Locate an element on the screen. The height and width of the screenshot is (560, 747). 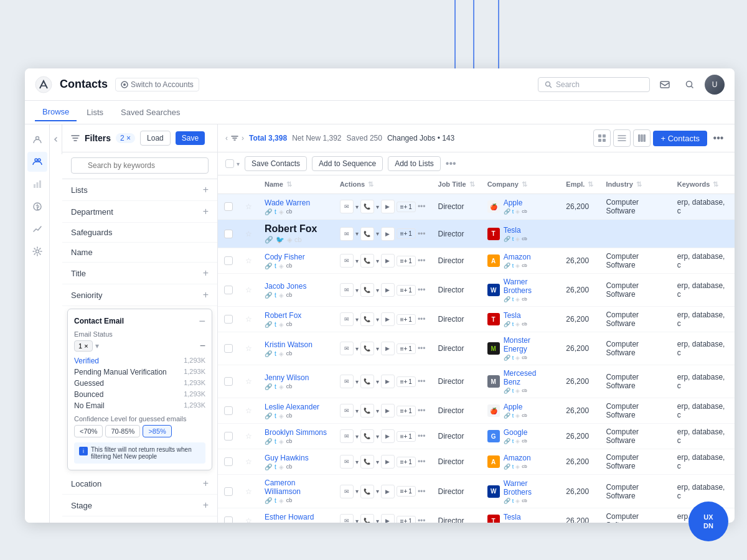
more-options-button: ••• is located at coordinates (718, 138).